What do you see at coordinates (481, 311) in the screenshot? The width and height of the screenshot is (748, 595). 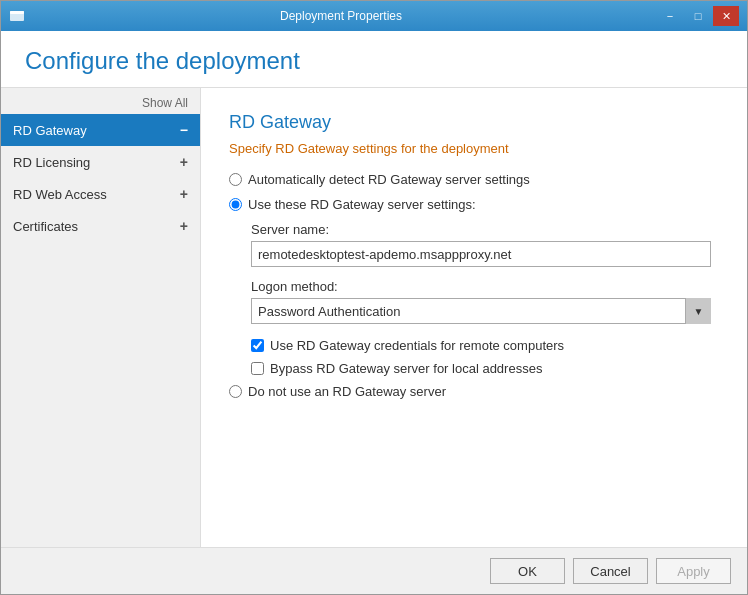 I see `logon-method-select: Password AuthenticationSmart CardAllow u…` at bounding box center [481, 311].